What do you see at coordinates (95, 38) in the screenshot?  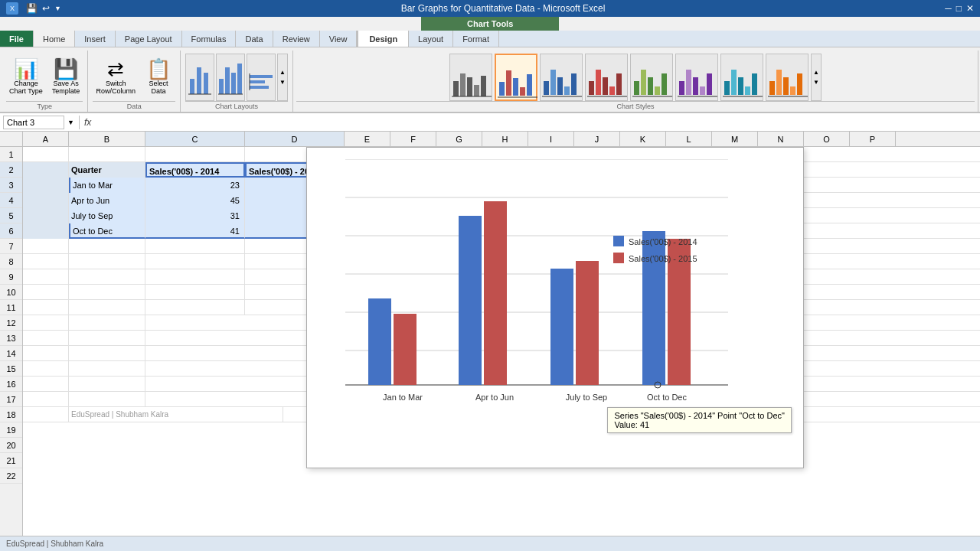 I see `tab-insert: Insert` at bounding box center [95, 38].